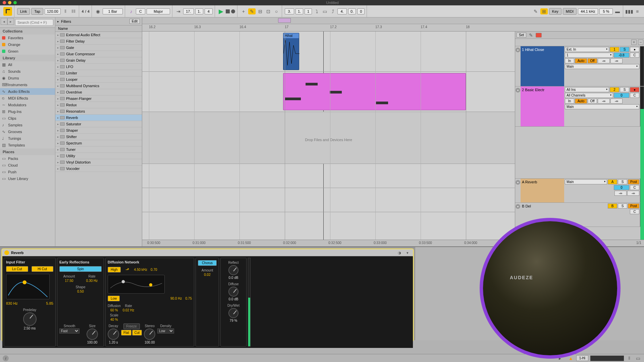  What do you see at coordinates (28, 85) in the screenshot?
I see `library-item-instruments: ⌨Instruments` at bounding box center [28, 85].